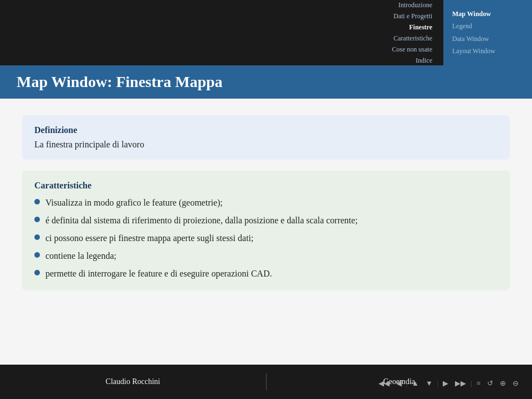 Image resolution: width=532 pixels, height=399 pixels. I want to click on nav-item-introduzione: Introduzione, so click(416, 5).